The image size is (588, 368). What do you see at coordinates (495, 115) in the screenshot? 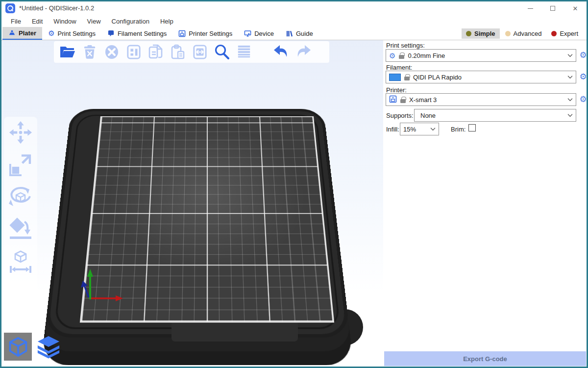
I see `supports-combo: None` at bounding box center [495, 115].